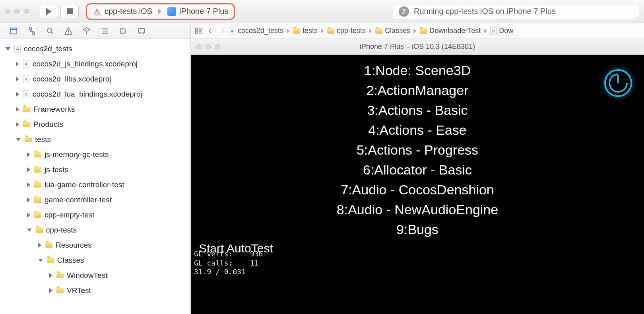 The image size is (644, 314). What do you see at coordinates (393, 31) in the screenshot?
I see `jumpbar-crumb: Classes` at bounding box center [393, 31].